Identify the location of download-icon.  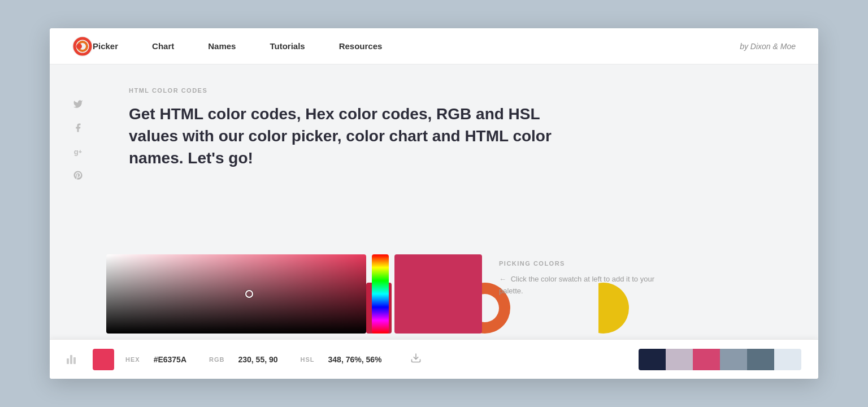
(416, 360).